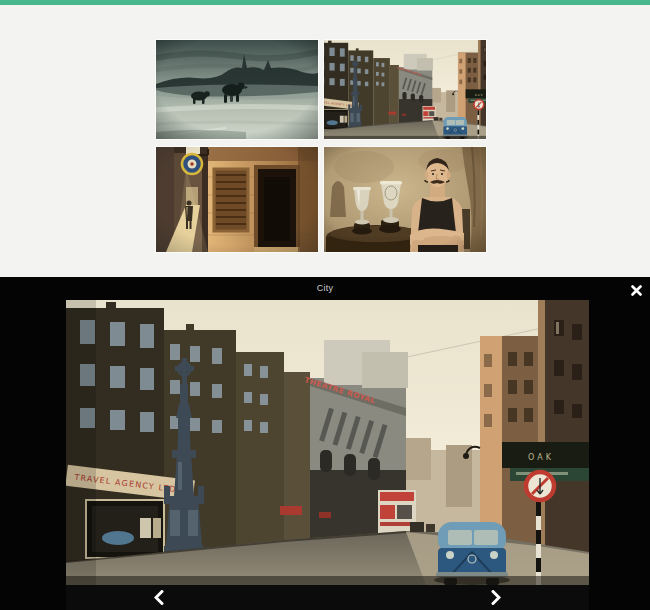 The height and width of the screenshot is (610, 650). What do you see at coordinates (237, 200) in the screenshot?
I see `gallery-thumbnail-alley` at bounding box center [237, 200].